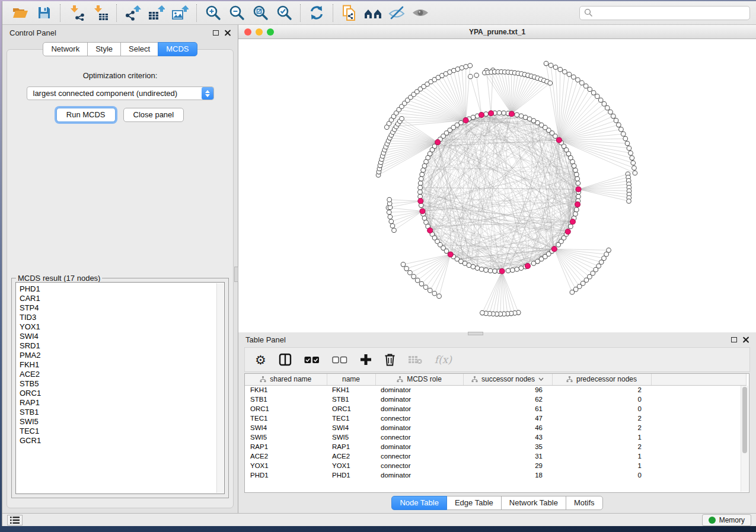 This screenshot has height=532, width=756. I want to click on table-scrollbar-thumb, so click(745, 420).